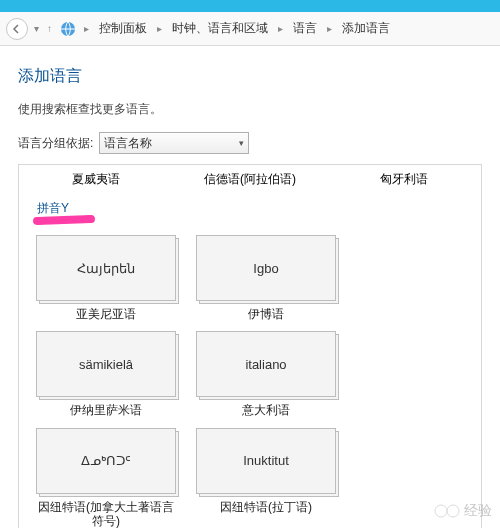  Describe the element at coordinates (56, 144) in the screenshot. I see `group-by-label: 语言分组依据:` at that location.